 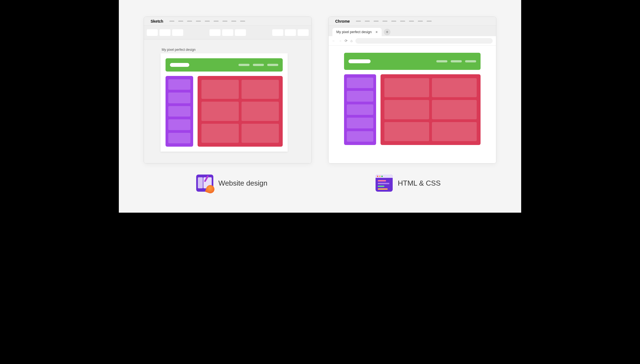 I want to click on caption-text-right: HTML & CSS, so click(x=419, y=183).